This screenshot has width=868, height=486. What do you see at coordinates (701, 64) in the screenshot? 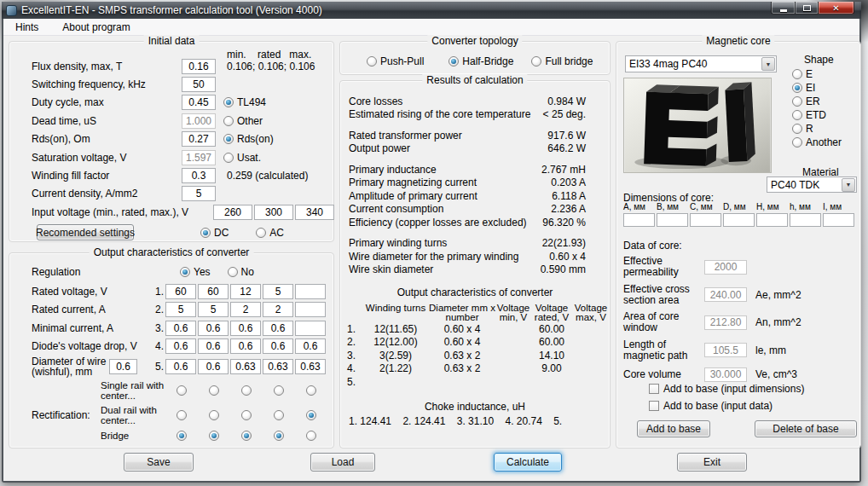
I see `core-select: EI33 4mag PC40` at bounding box center [701, 64].